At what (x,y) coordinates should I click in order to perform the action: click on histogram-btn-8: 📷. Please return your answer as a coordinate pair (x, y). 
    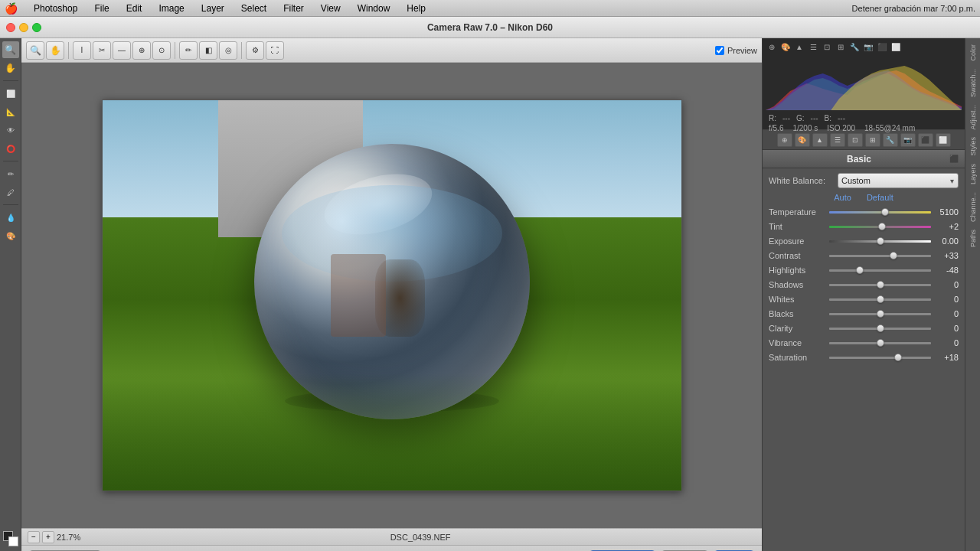
    Looking at the image, I should click on (868, 47).